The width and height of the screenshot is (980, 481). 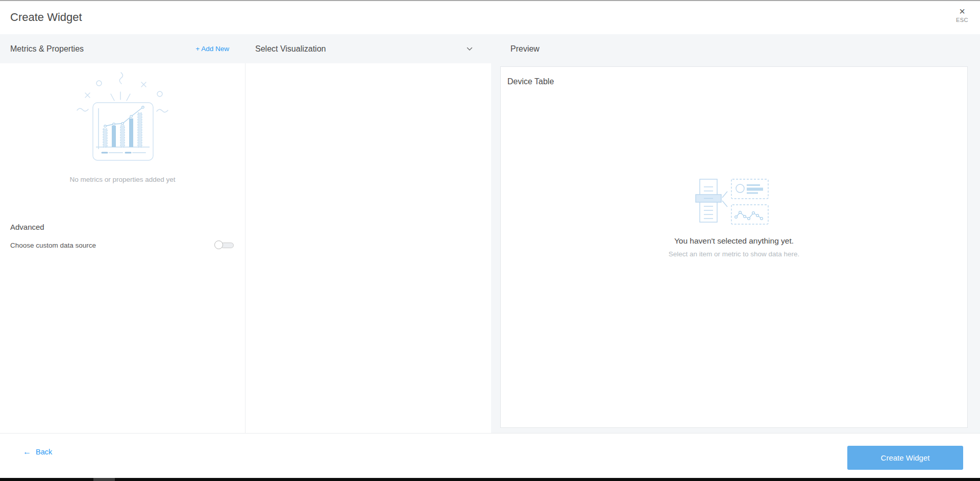 What do you see at coordinates (53, 245) in the screenshot?
I see `custom-data-source-label: Choose custom data source` at bounding box center [53, 245].